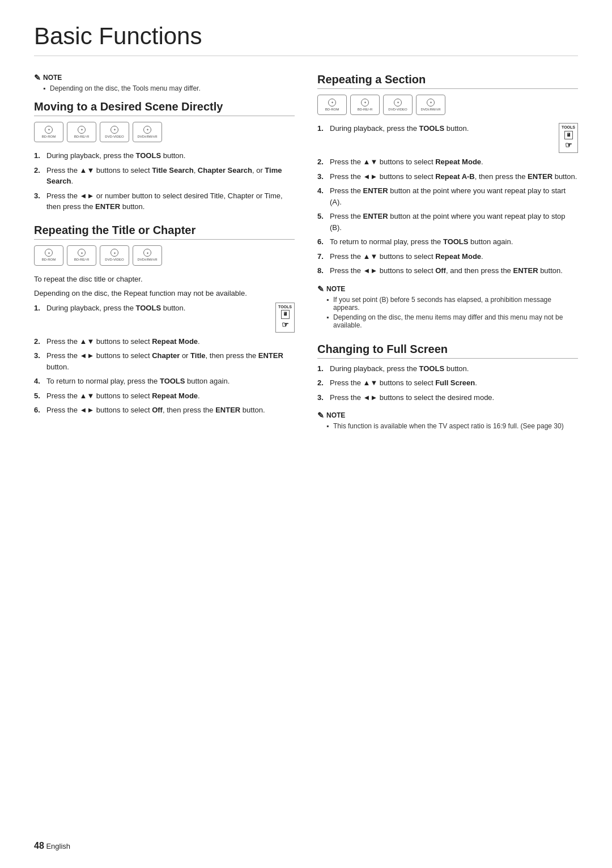  Describe the element at coordinates (448, 222) in the screenshot. I see `rs-step-5: 5. Press the ENTER button at the point w…` at that location.